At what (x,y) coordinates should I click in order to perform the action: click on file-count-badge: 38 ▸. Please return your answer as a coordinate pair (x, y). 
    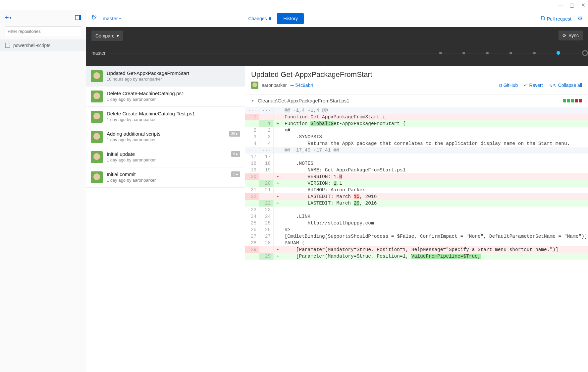
    Looking at the image, I should click on (235, 134).